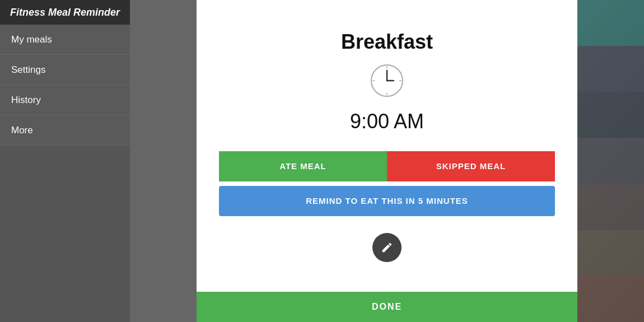 The height and width of the screenshot is (322, 644). What do you see at coordinates (65, 70) in the screenshot?
I see `sidebar-item-settings: Settings` at bounding box center [65, 70].